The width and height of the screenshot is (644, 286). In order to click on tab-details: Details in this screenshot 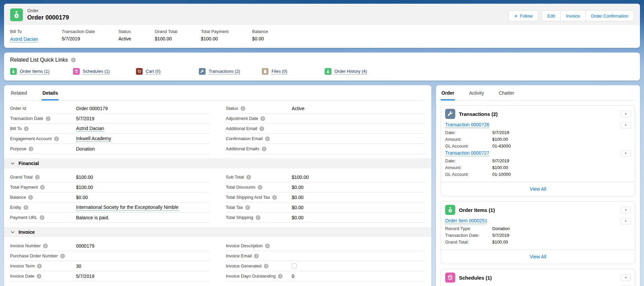, I will do `click(50, 93)`.